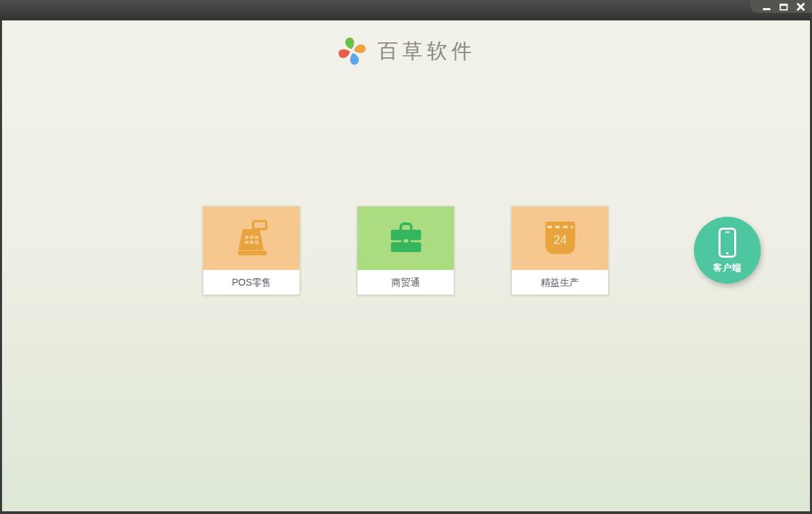 This screenshot has width=812, height=514. Describe the element at coordinates (352, 51) in the screenshot. I see `pinwheel-logo-icon` at that location.